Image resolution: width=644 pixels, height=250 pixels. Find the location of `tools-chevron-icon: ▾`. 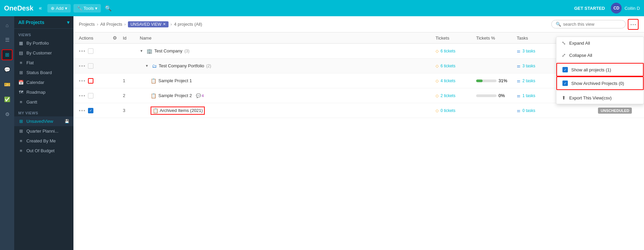

tools-chevron-icon: ▾ is located at coordinates (96, 8).